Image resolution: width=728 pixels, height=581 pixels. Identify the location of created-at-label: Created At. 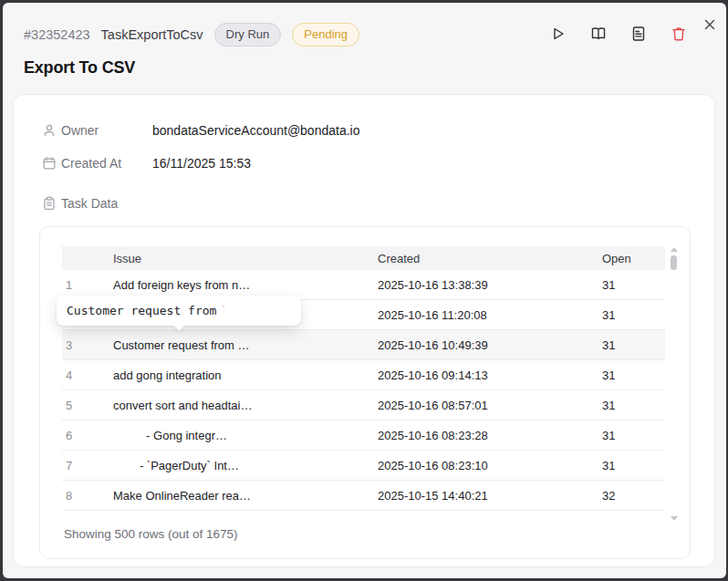
(107, 163).